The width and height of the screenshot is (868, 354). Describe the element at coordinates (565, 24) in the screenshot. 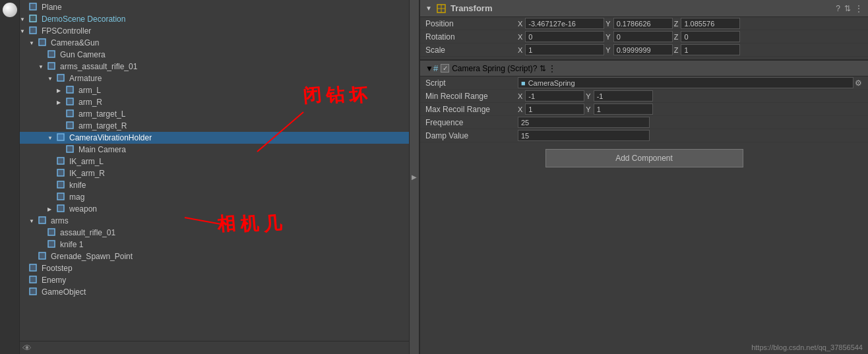

I see `pos-x-input` at that location.